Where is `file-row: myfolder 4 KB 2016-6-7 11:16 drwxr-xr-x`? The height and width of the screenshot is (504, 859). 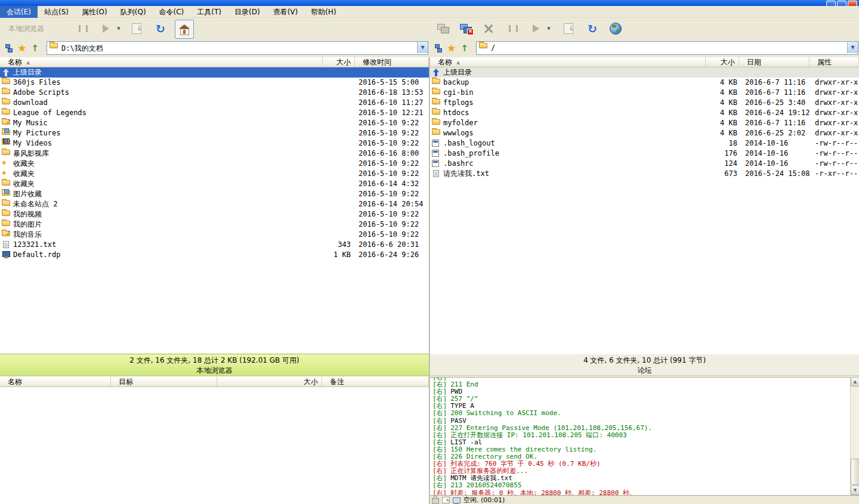
file-row: myfolder 4 KB 2016-6-7 11:16 drwxr-xr-x is located at coordinates (644, 123).